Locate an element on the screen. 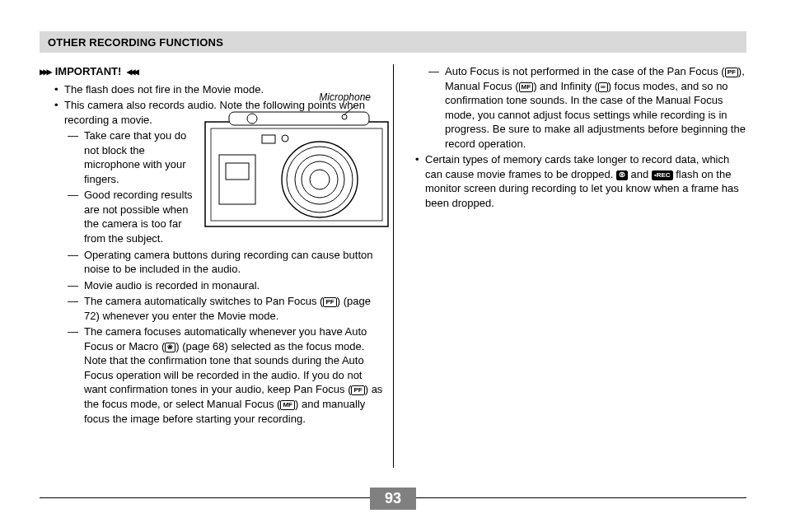 The image size is (786, 532). dash-panfocus: The camera automatically switches to Pan… is located at coordinates (213, 308).